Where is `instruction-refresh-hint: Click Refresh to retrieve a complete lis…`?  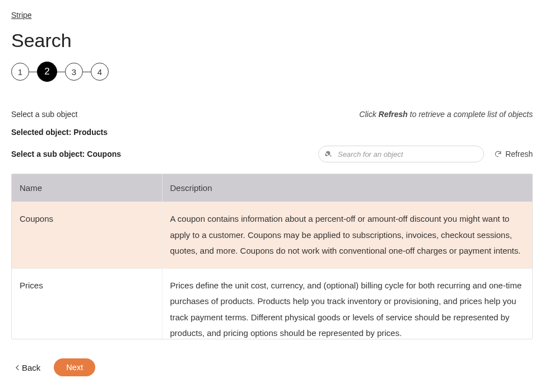
instruction-refresh-hint: Click Refresh to retrieve a complete lis… is located at coordinates (446, 114).